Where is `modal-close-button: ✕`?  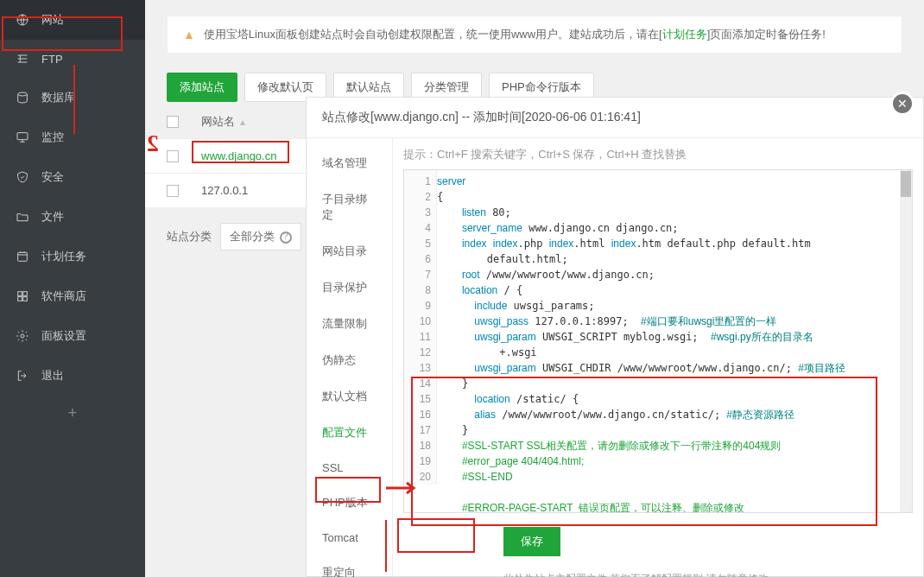
modal-close-button: ✕ is located at coordinates (902, 104).